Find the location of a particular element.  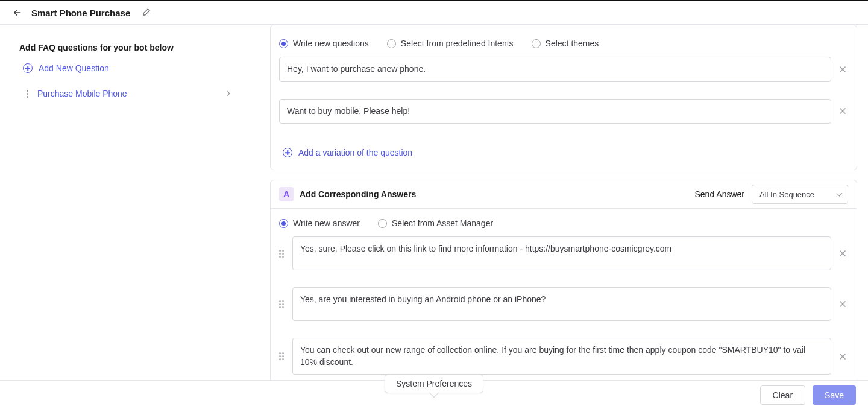

radio-label: Write new answer is located at coordinates (327, 223).